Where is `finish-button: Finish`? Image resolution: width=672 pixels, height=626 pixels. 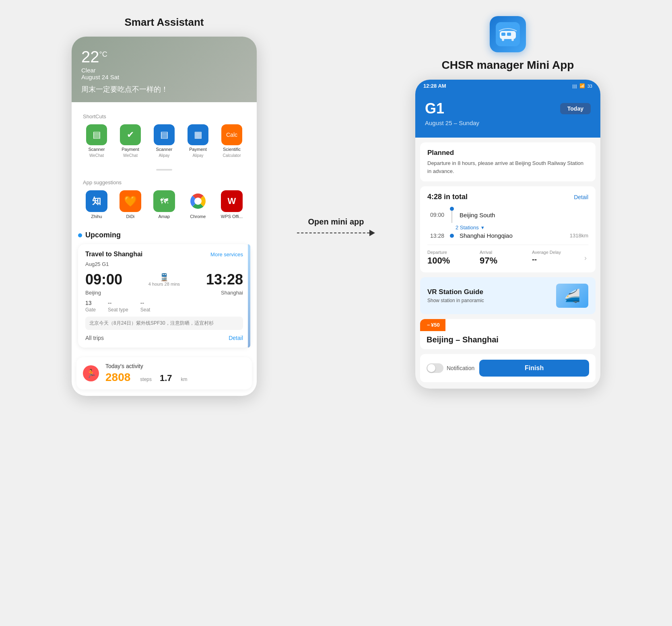
finish-button: Finish is located at coordinates (534, 368).